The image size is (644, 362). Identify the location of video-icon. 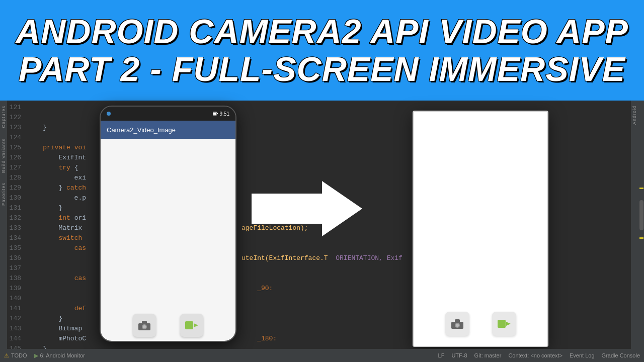
(192, 325).